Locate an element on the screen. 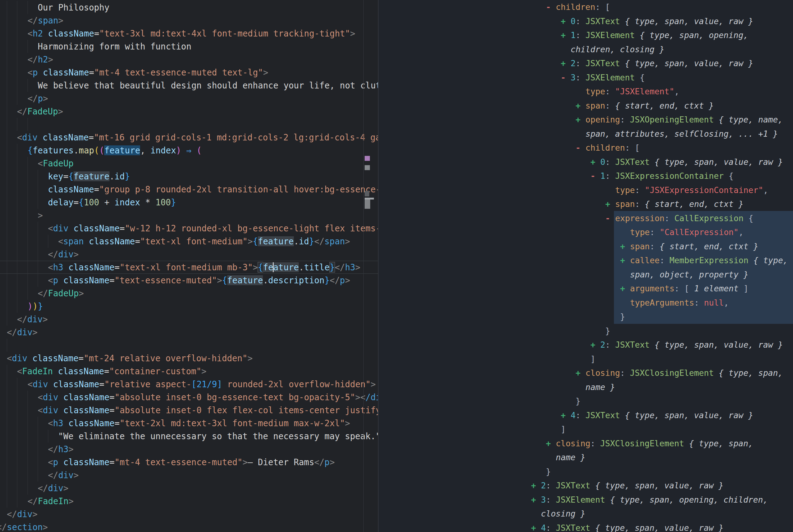  code-line: className="group p-8 rounded-2xl transit… is located at coordinates (189, 189).